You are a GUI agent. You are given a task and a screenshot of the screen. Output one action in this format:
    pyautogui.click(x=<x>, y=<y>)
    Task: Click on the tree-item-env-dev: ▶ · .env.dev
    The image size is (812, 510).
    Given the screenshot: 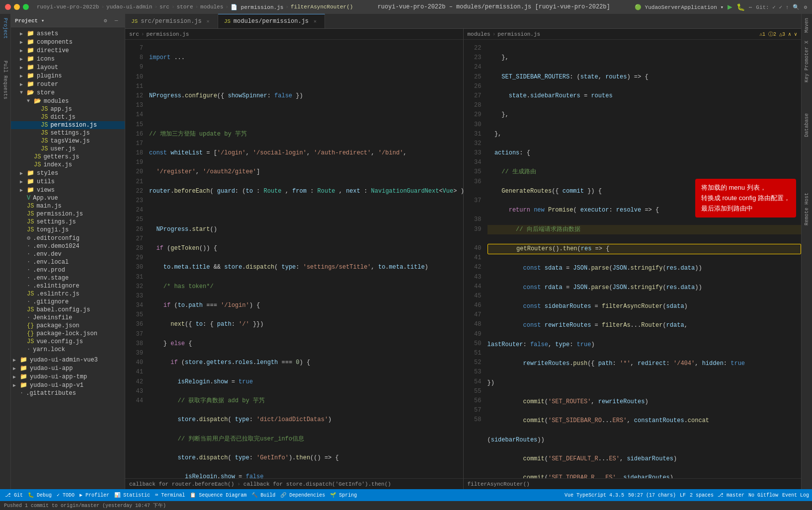 What is the action you would take?
    pyautogui.click(x=68, y=254)
    